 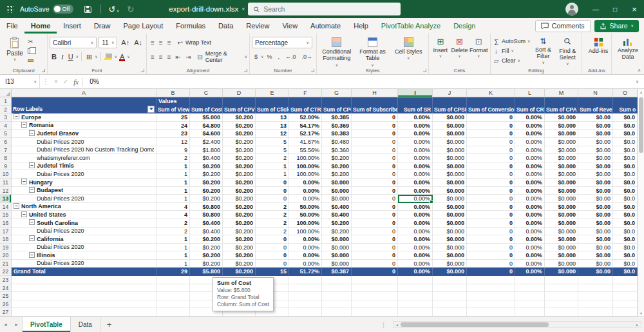 What do you see at coordinates (173, 166) in the screenshot?
I see `cell-B9: 1` at bounding box center [173, 166].